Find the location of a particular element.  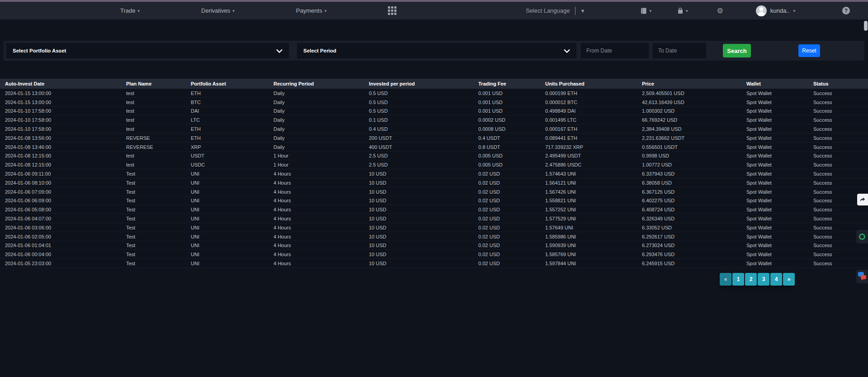

pagination-page-4: 4 is located at coordinates (776, 279).